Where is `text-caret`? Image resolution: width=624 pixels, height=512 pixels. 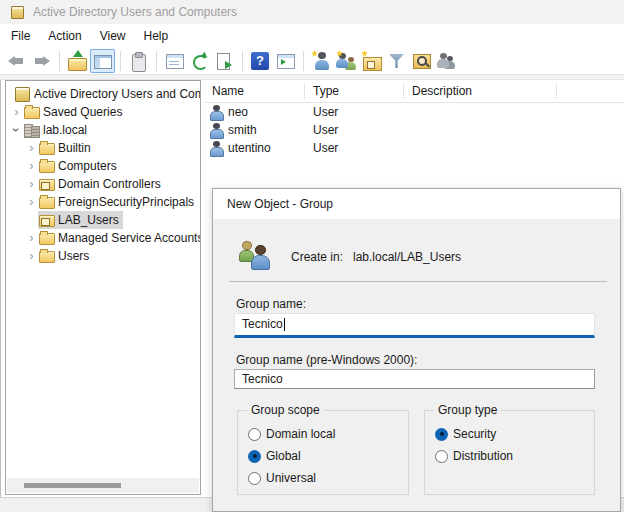 text-caret is located at coordinates (284, 324).